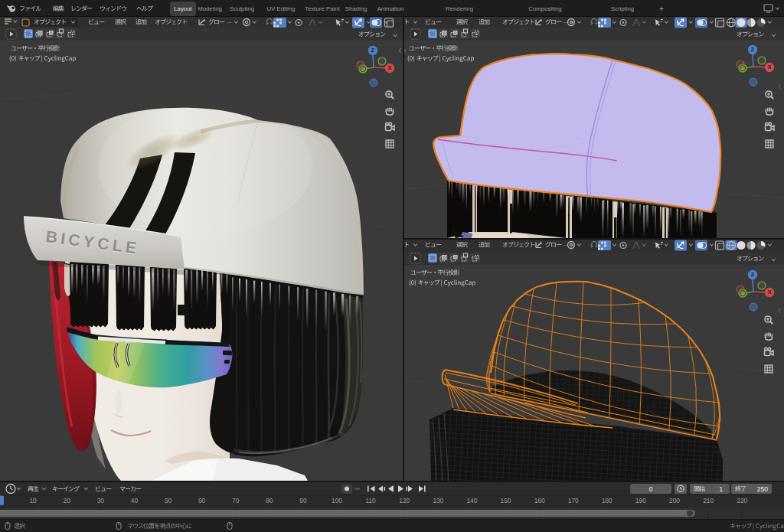 This screenshot has width=784, height=532. I want to click on svg-text: 20, so click(67, 501).